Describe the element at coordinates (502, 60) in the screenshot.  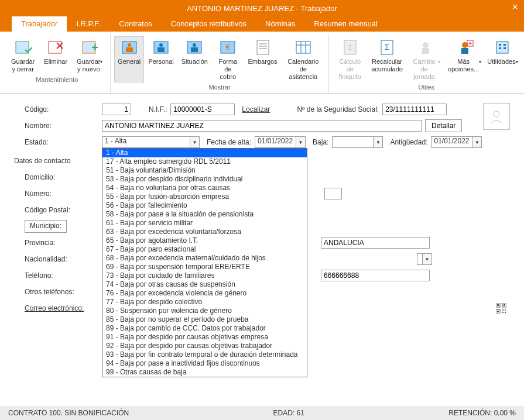
I see `ribbon-item: Utilidades` at that location.